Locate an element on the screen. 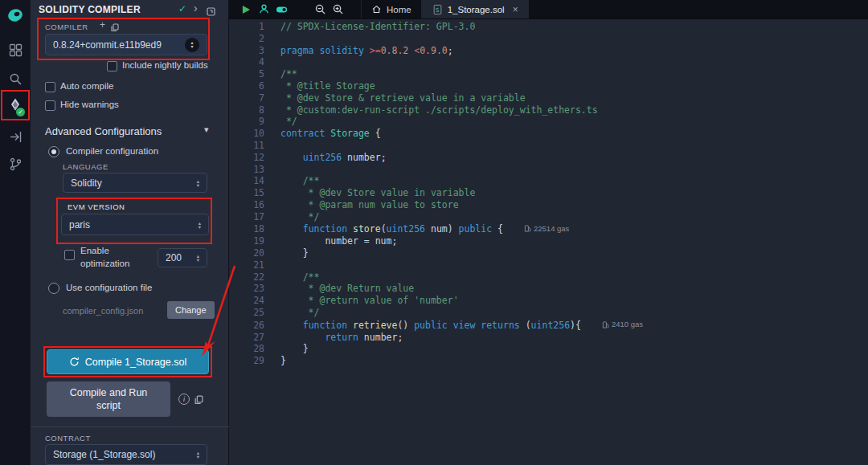 The height and width of the screenshot is (465, 868). solidity-compiler-icon is located at coordinates (15, 106).